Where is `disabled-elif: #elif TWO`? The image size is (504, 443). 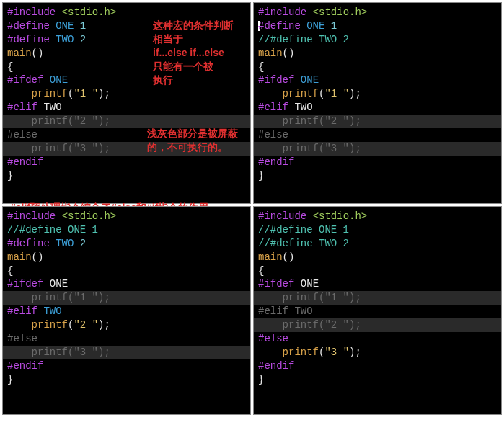 disabled-elif: #elif TWO is located at coordinates (378, 311).